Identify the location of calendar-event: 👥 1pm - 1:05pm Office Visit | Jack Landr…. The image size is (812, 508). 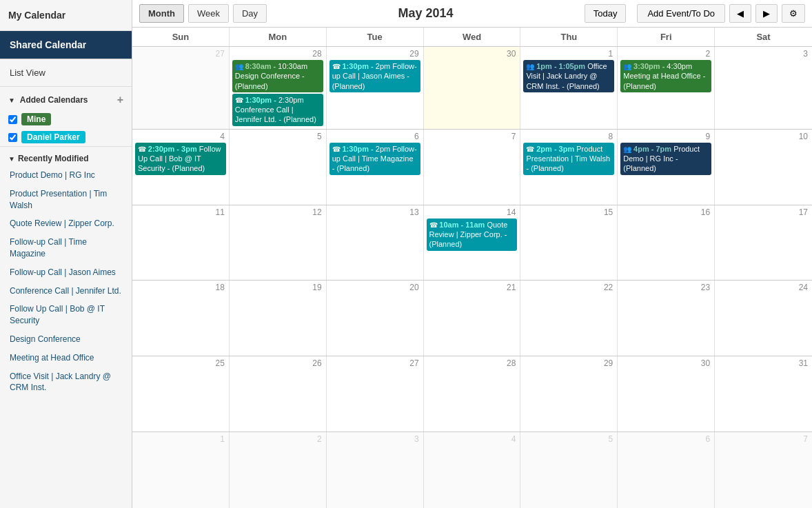
(569, 76).